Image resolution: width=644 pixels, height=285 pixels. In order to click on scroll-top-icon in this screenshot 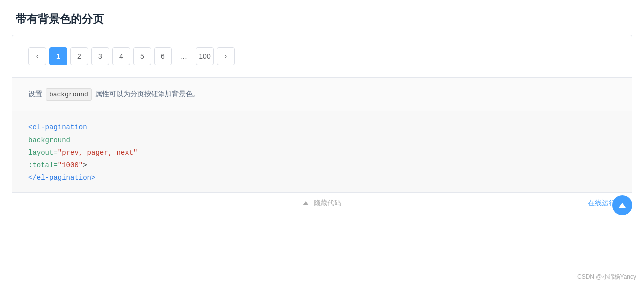, I will do `click(622, 205)`.